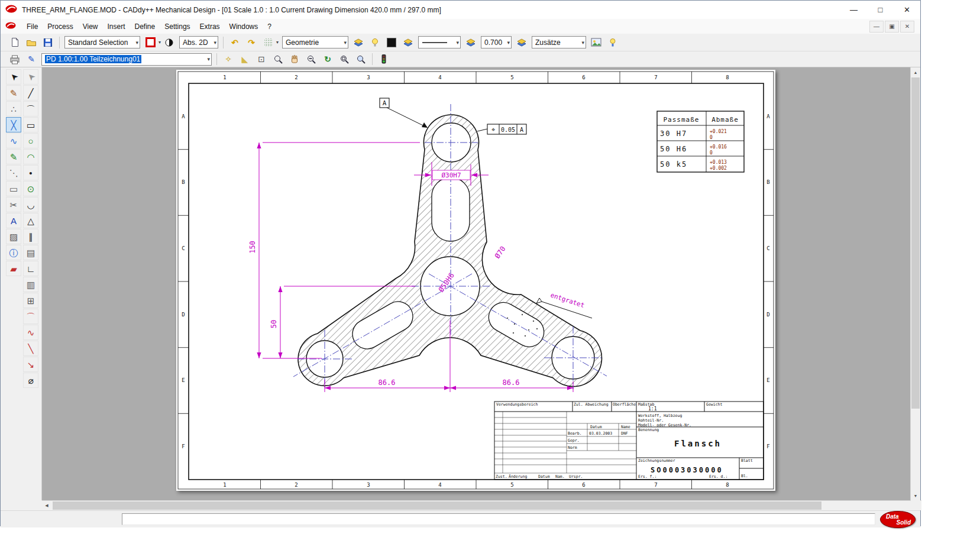  I want to click on menu-insert: Insert, so click(117, 27).